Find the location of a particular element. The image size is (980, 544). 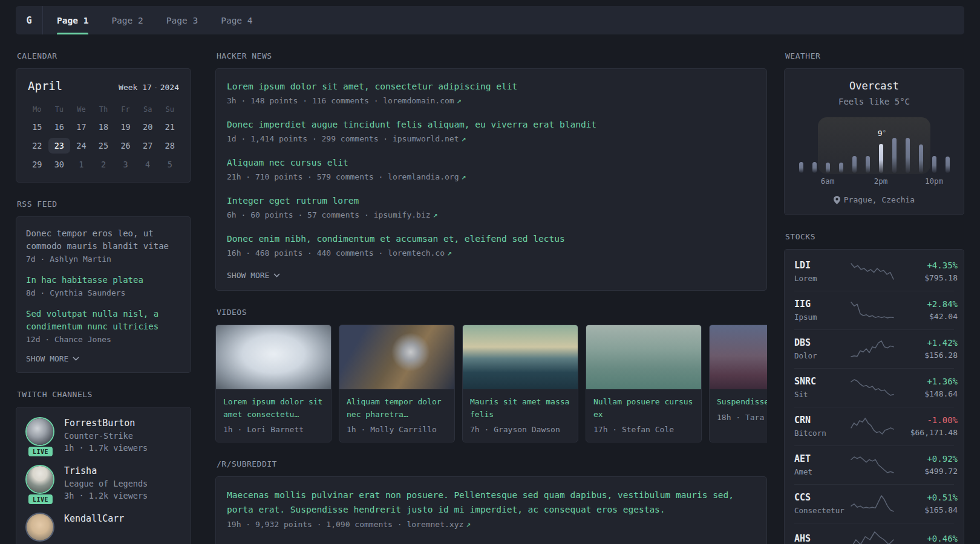

video-title: Lorem ipsum dolor sit amet consectetu… is located at coordinates (273, 409).